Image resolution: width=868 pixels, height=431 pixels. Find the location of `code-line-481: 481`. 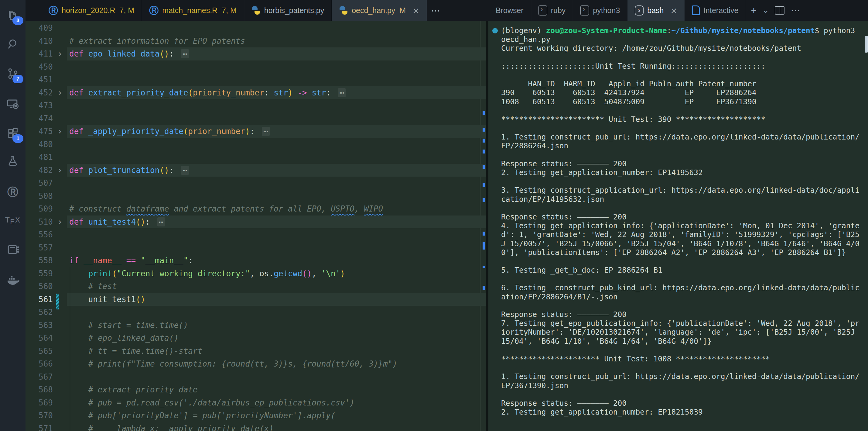

code-line-481: 481 is located at coordinates (256, 157).